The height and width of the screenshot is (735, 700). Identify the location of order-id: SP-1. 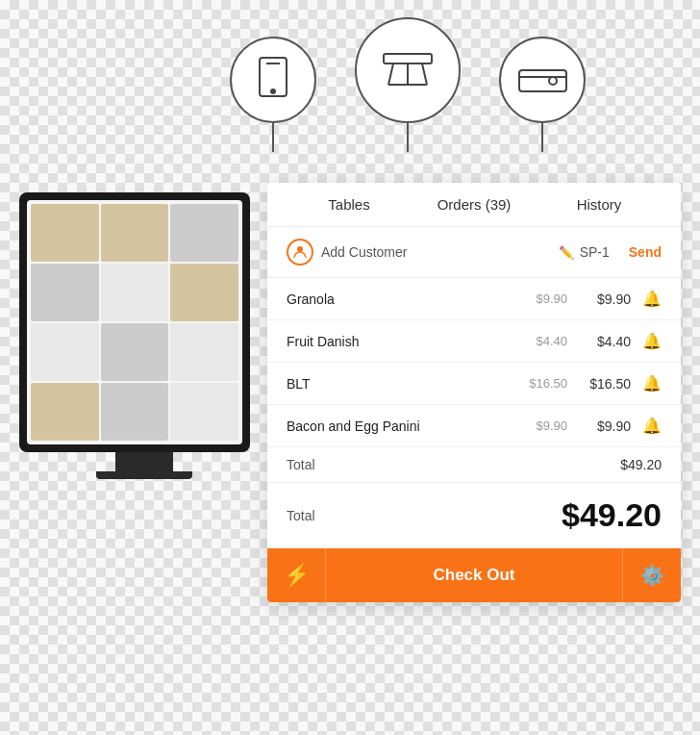
(594, 252).